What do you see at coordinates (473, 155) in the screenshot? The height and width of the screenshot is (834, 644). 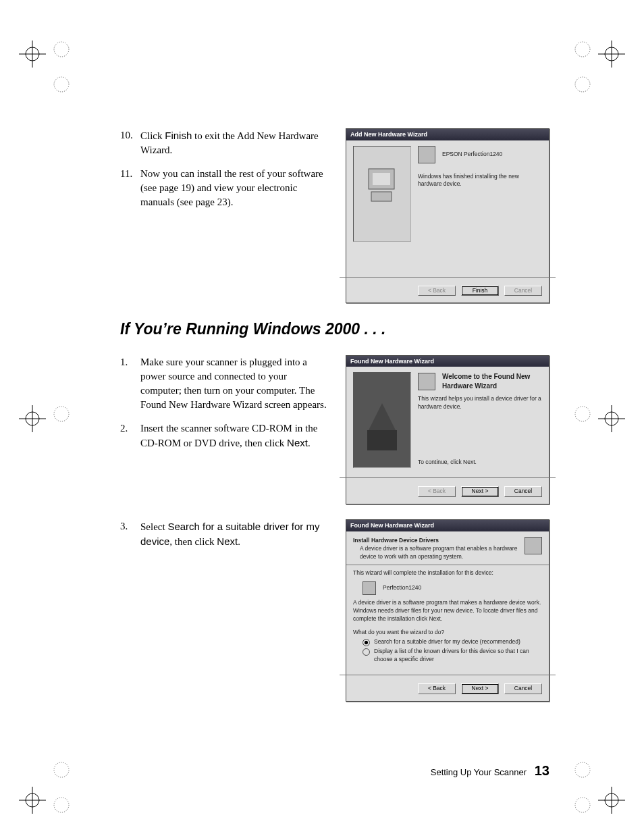 I see `device-name: EPSON Perfection1240` at bounding box center [473, 155].